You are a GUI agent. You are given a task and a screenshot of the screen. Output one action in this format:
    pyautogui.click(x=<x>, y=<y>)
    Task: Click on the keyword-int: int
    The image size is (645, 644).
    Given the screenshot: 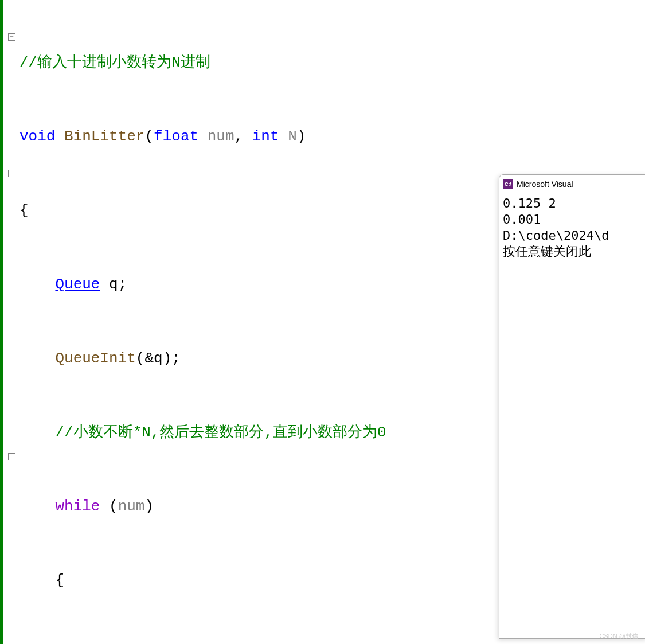 What is the action you would take?
    pyautogui.click(x=266, y=136)
    